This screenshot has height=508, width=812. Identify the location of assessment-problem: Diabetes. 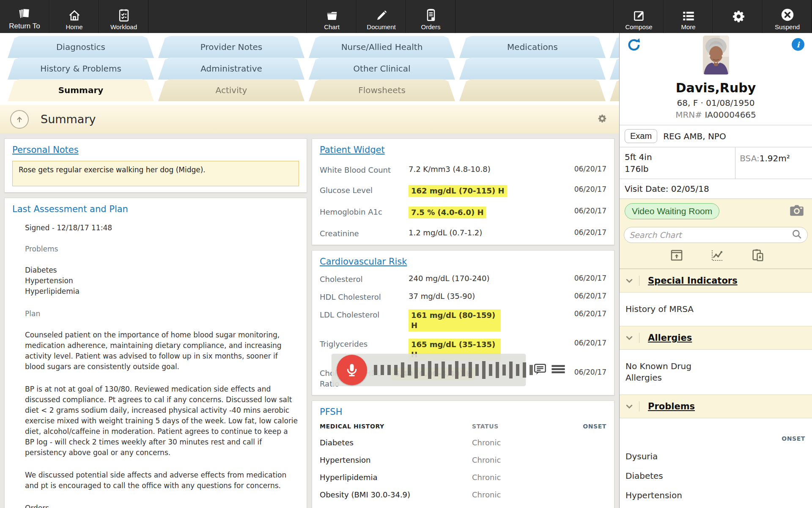
(162, 270).